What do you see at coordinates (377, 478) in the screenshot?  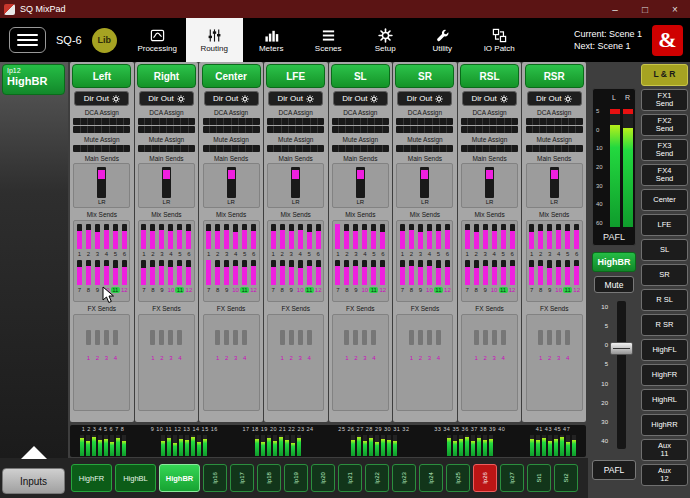 I see `channel-button-ip22: Ip22` at bounding box center [377, 478].